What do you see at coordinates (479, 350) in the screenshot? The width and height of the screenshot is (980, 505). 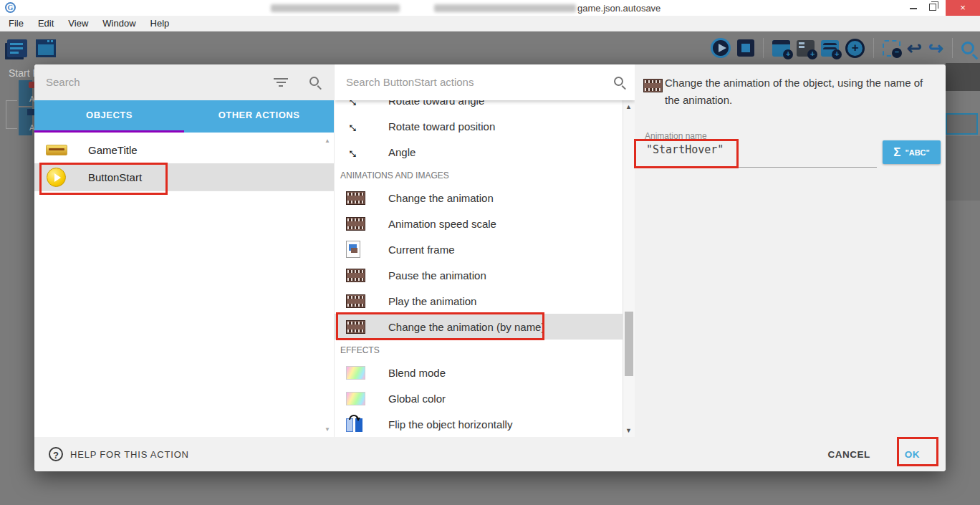 I see `section-header: EFFECTS` at bounding box center [479, 350].